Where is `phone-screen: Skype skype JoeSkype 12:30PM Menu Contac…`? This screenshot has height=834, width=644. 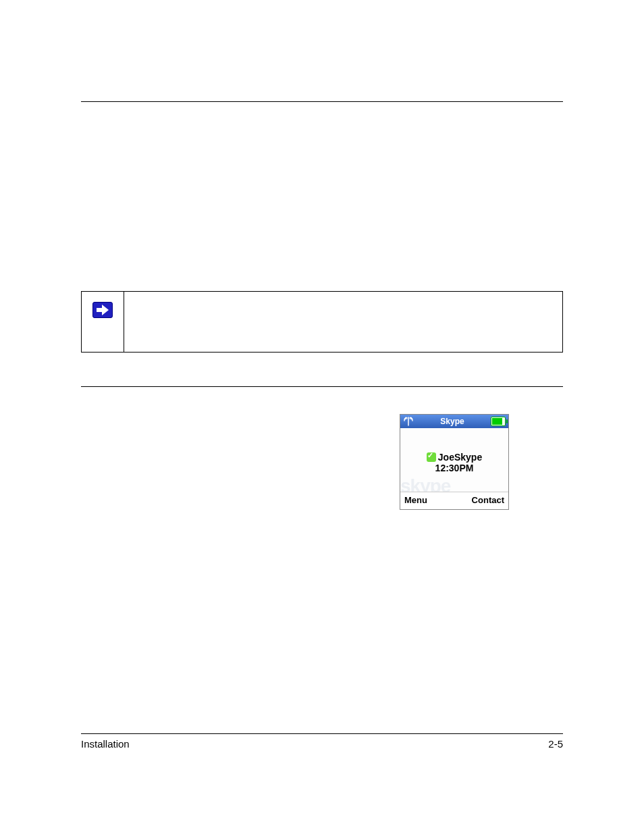 phone-screen: Skype skype JoeSkype 12:30PM Menu Contac… is located at coordinates (454, 462).